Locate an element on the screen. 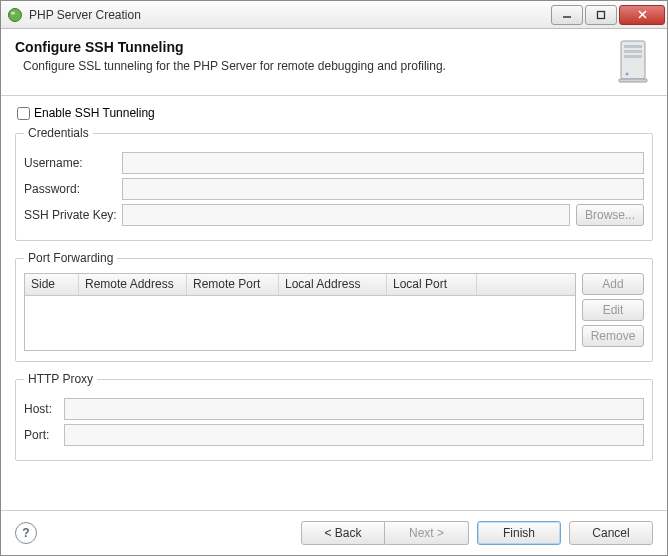 The image size is (668, 556). col-local-address: Local Address is located at coordinates (333, 284).